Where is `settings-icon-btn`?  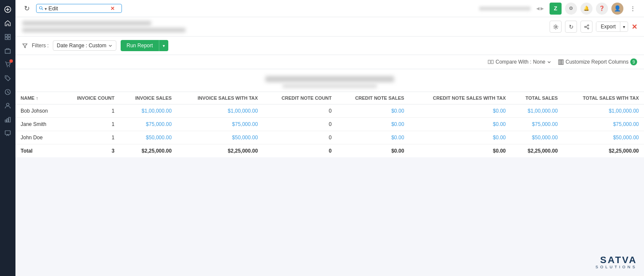
settings-icon-btn is located at coordinates (556, 27).